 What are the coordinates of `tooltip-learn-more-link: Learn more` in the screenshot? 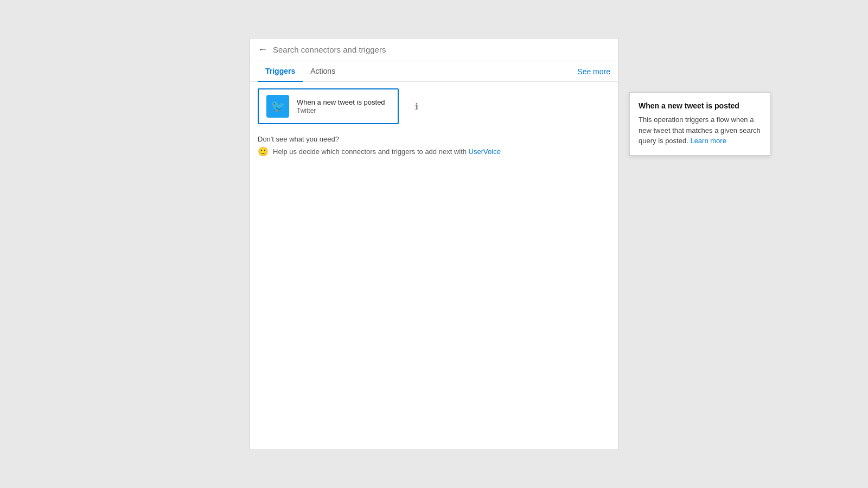 It's located at (708, 141).